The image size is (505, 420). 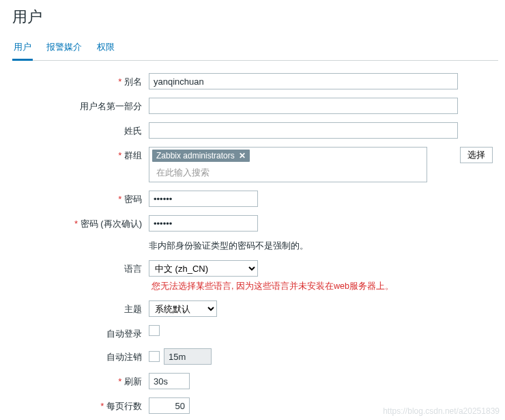 I want to click on autologout-checkbox, so click(x=154, y=356).